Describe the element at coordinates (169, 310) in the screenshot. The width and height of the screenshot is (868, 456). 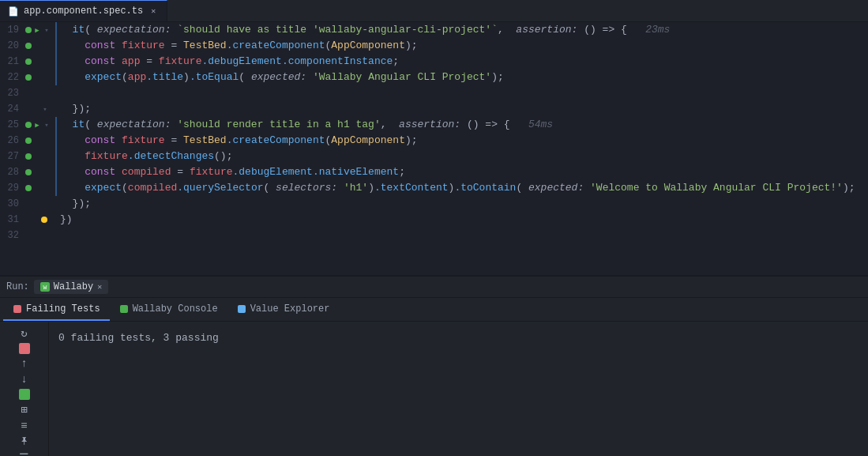
I see `panel-tab-wallaby-console: Wallaby Console` at that location.